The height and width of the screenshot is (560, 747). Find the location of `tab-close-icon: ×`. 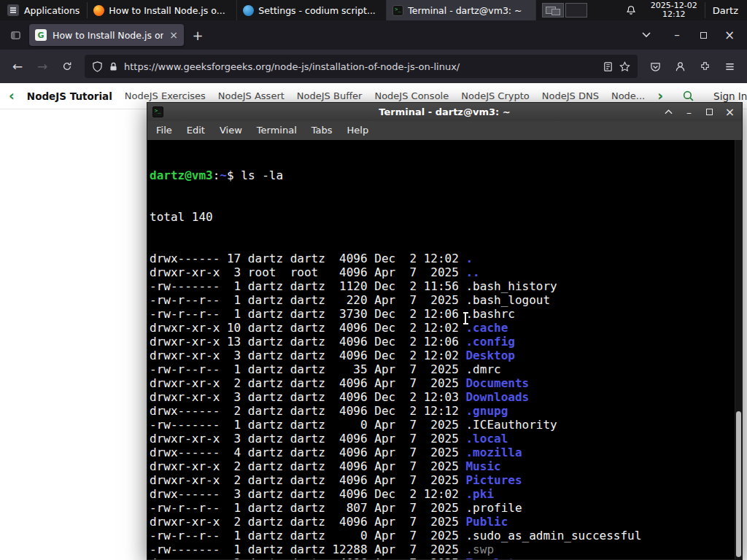

tab-close-icon: × is located at coordinates (174, 35).